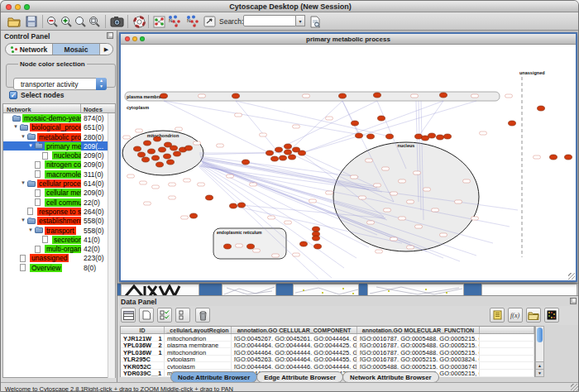 This screenshot has height=392, width=579. What do you see at coordinates (209, 22) in the screenshot?
I see `vizmapper-icon` at bounding box center [209, 22].